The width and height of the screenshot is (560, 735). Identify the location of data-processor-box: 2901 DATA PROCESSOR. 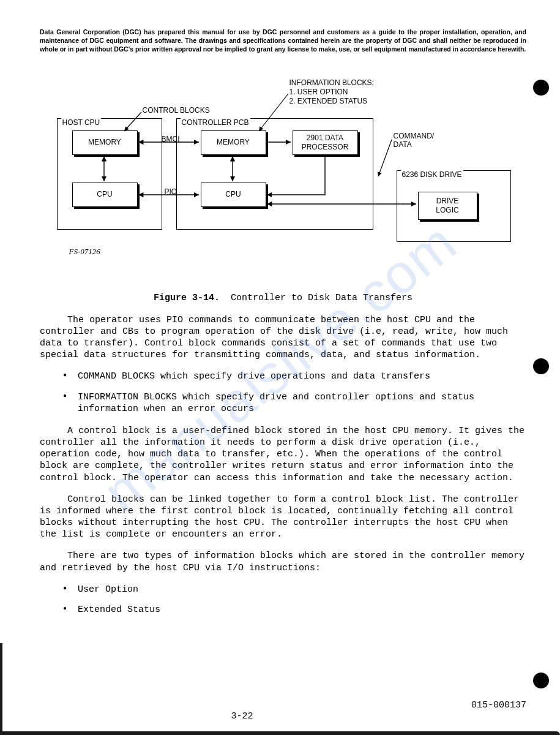
(326, 143).